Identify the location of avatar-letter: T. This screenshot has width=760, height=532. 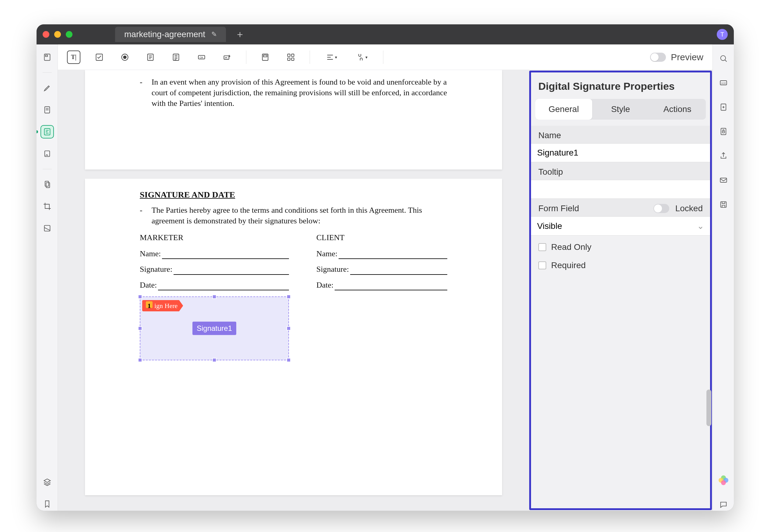
(722, 34).